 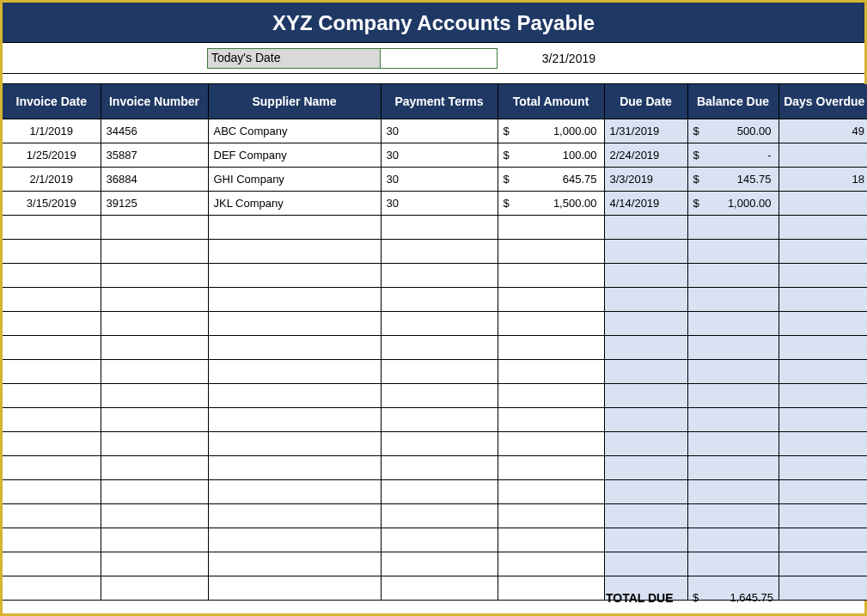 I want to click on col-header-supplier-name: Supplier Name, so click(x=294, y=101).